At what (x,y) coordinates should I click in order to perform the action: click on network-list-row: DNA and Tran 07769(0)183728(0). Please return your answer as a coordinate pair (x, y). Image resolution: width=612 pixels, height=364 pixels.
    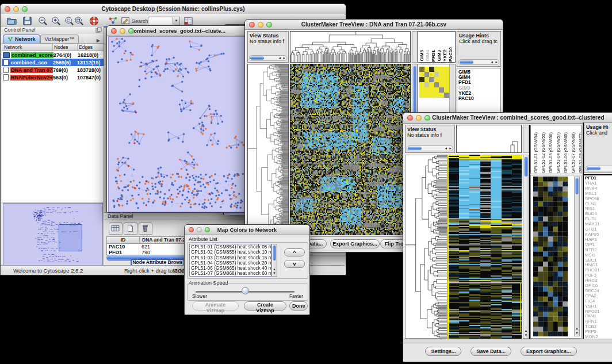
    Looking at the image, I should click on (53, 70).